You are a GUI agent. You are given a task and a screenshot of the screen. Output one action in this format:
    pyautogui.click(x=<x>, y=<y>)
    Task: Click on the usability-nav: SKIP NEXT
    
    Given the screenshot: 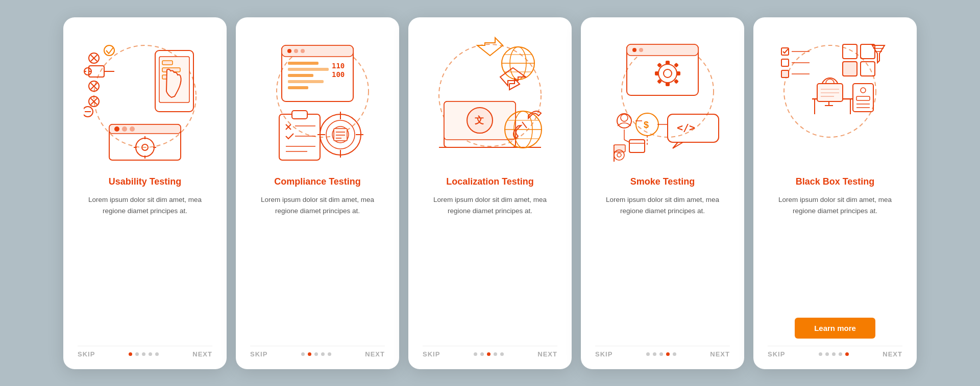 What is the action you would take?
    pyautogui.click(x=145, y=352)
    